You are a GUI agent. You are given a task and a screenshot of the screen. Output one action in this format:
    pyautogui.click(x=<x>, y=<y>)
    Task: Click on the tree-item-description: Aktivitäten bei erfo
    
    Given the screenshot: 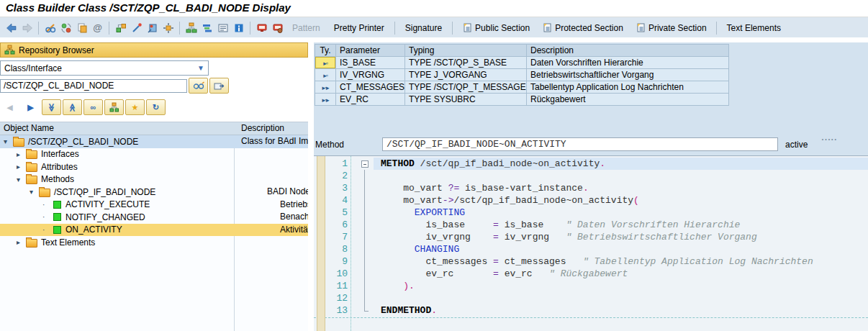 What is the action you would take?
    pyautogui.click(x=292, y=230)
    